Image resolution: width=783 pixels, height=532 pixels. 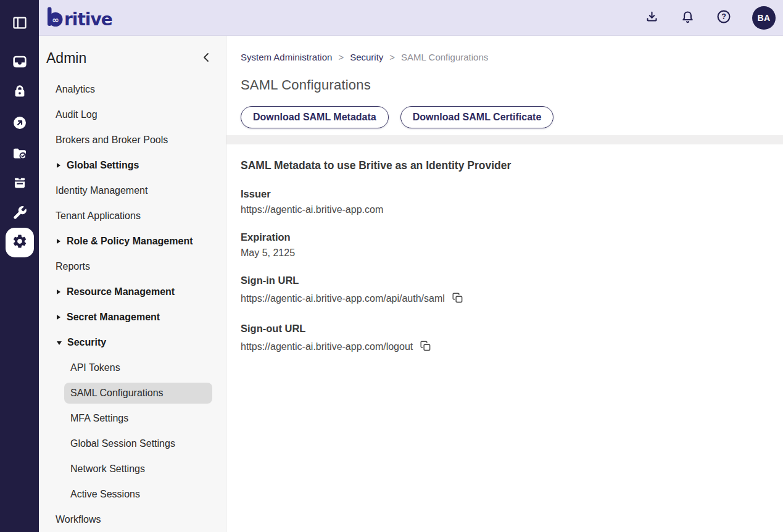 I want to click on sidebar-item-workflows: Workflows, so click(x=132, y=520).